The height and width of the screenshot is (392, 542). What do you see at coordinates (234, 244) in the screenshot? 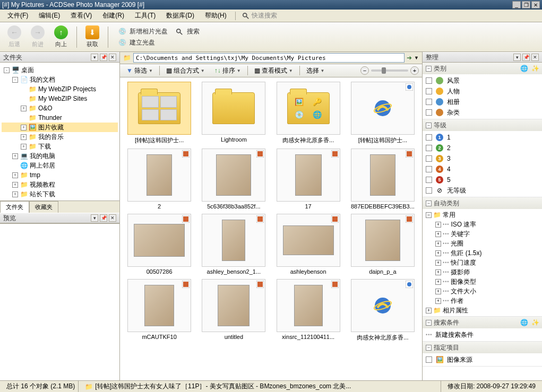
I see `thumbnail-item: ashley_benson2_1...` at bounding box center [234, 244].